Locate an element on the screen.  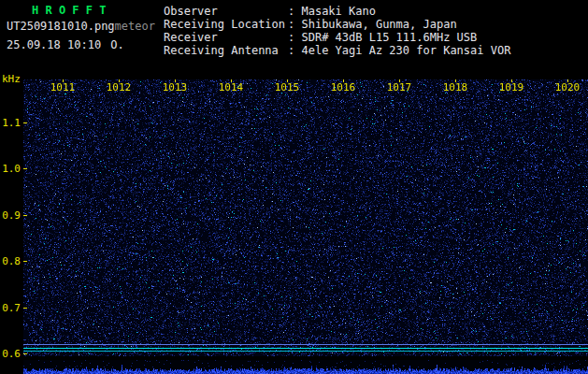
output-filename: UT2509181010.png is located at coordinates (61, 26).